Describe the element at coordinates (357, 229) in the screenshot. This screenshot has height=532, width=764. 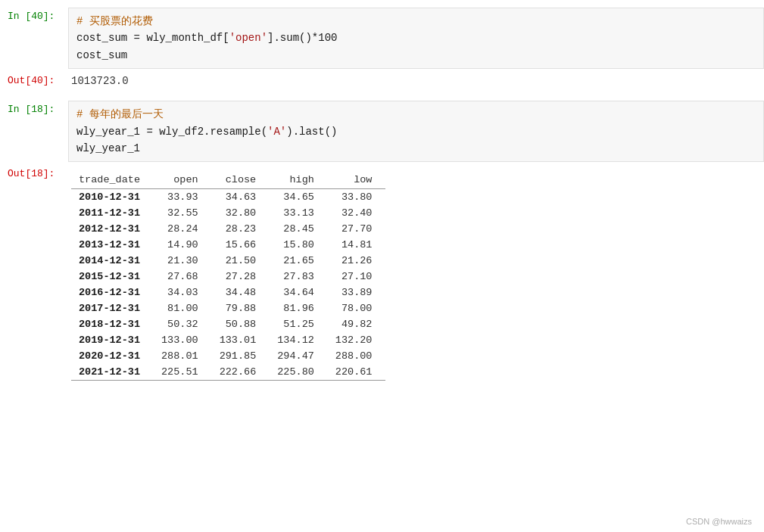
I see `cell-low: 27.70` at that location.